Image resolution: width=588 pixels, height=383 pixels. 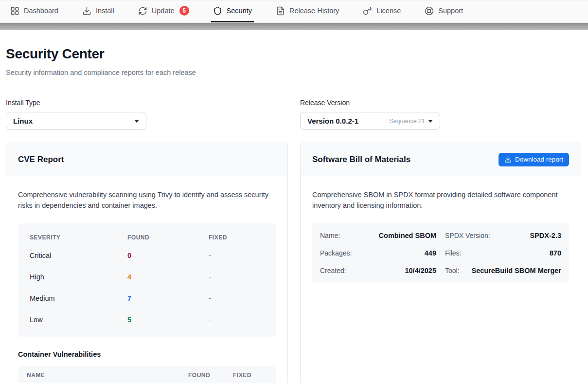 I want to click on table-row: Medium 7 -, so click(x=147, y=298).